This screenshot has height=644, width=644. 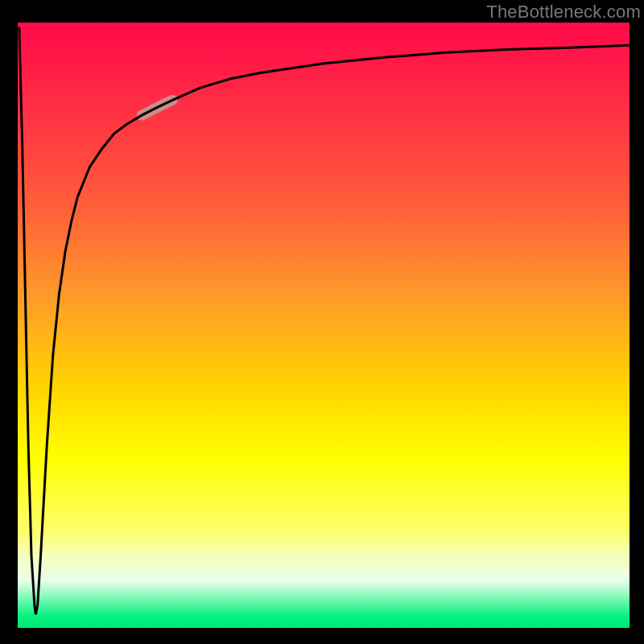 I want to click on attribution-text: TheBottleneck.com, so click(x=564, y=12).